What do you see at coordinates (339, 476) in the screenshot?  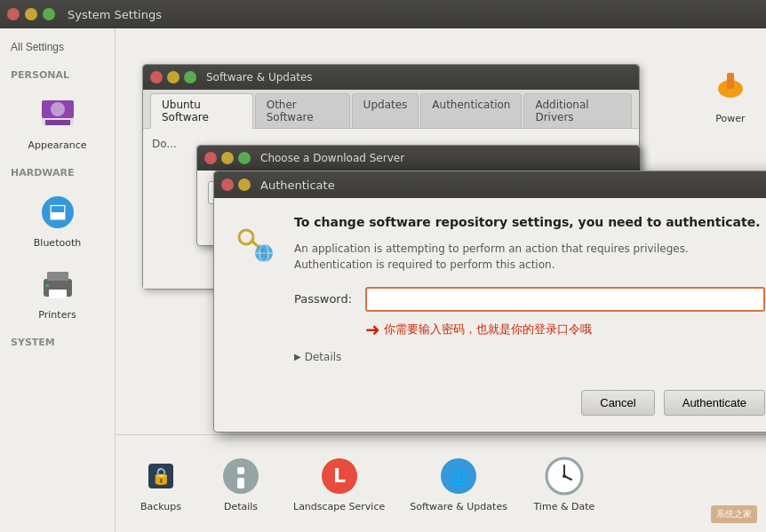 I see `svg-text: L` at bounding box center [339, 476].